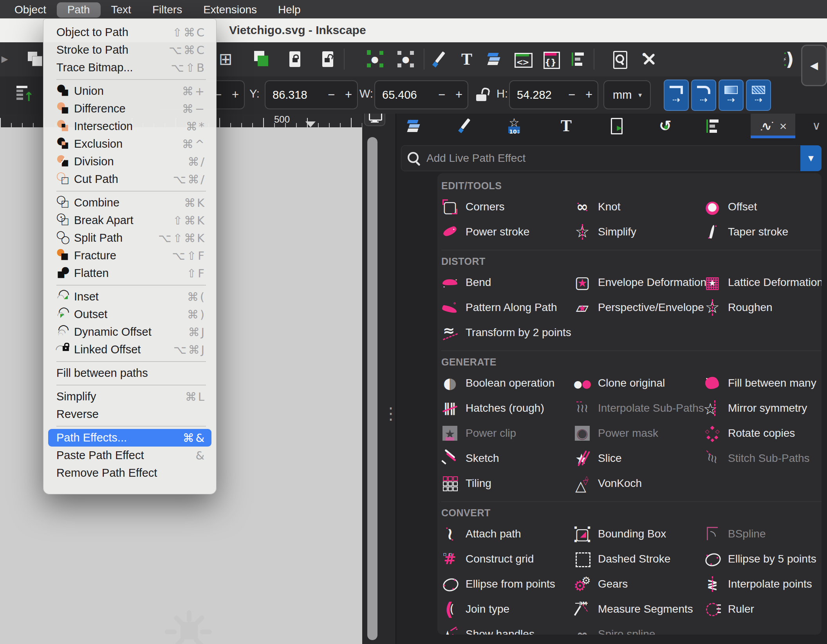 The height and width of the screenshot is (644, 827). Describe the element at coordinates (289, 10) in the screenshot. I see `menubar-item-help: Help` at that location.